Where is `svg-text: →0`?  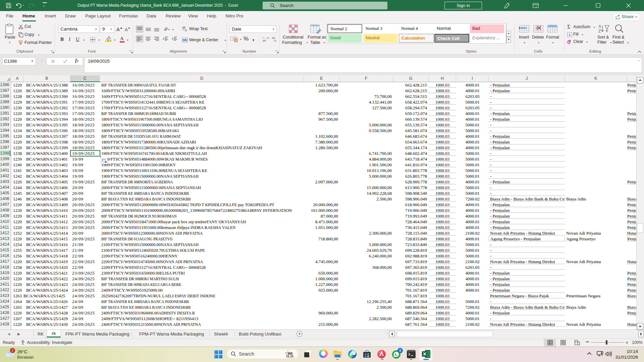
svg-text: →0 is located at coordinates (274, 41).